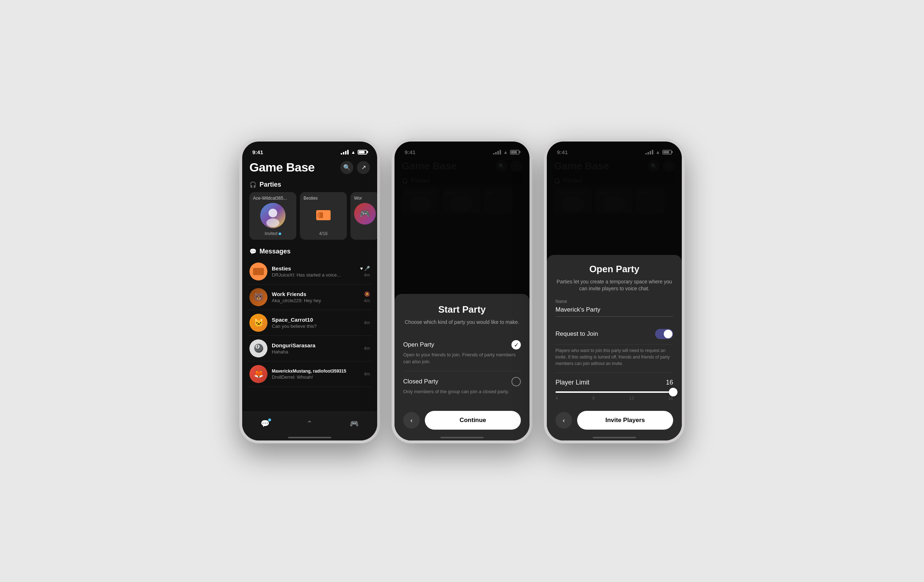 This screenshot has height=582, width=924. I want to click on msg-time-maverick: 4m, so click(367, 374).